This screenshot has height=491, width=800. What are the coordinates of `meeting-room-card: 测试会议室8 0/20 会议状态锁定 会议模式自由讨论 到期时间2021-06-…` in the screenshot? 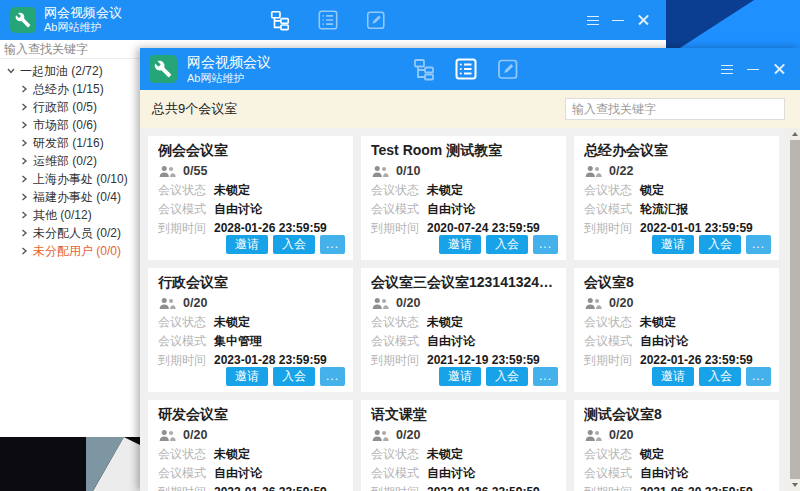 It's located at (676, 446).